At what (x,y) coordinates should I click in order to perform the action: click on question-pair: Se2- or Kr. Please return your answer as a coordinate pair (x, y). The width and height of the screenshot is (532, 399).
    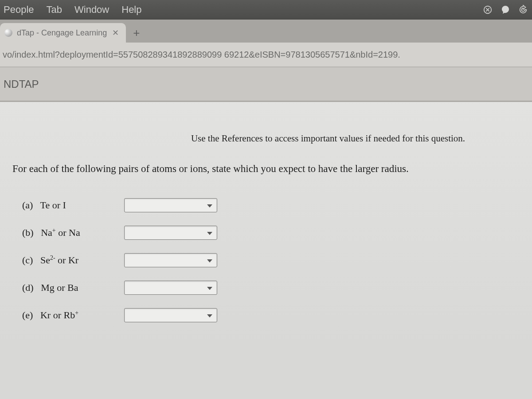
    Looking at the image, I should click on (59, 260).